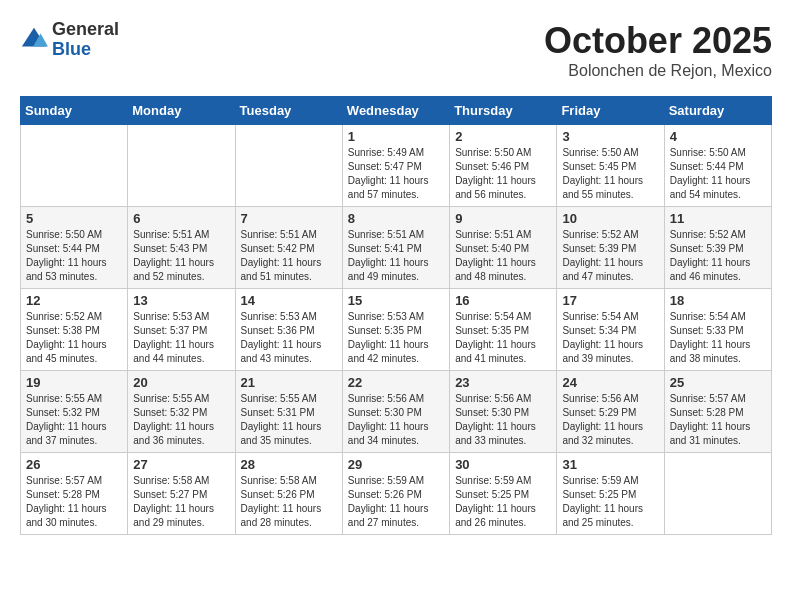  Describe the element at coordinates (718, 248) in the screenshot. I see `calendar-cell: 11Sunrise: 5:52 AM Sunset: 5:39 PM Dayli…` at that location.